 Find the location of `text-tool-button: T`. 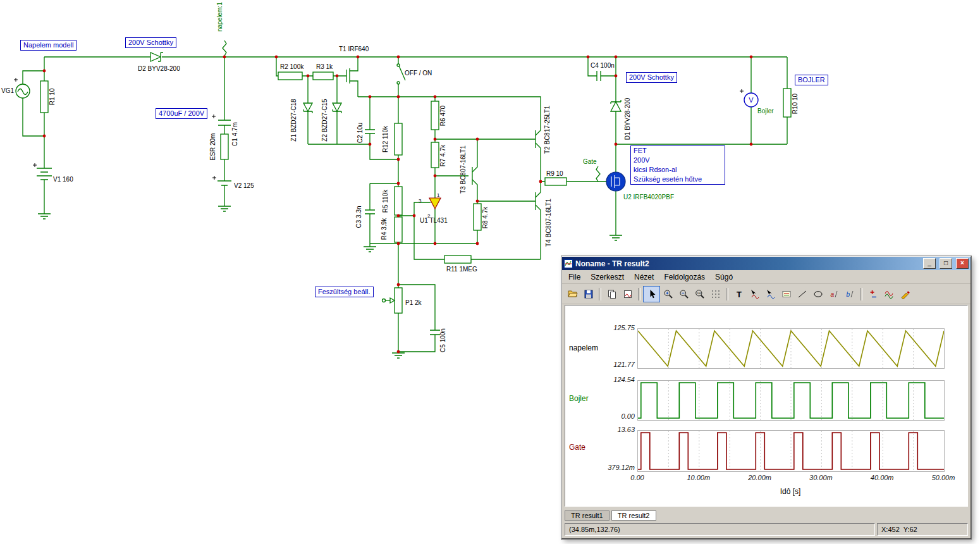

text-tool-button: T is located at coordinates (738, 294).